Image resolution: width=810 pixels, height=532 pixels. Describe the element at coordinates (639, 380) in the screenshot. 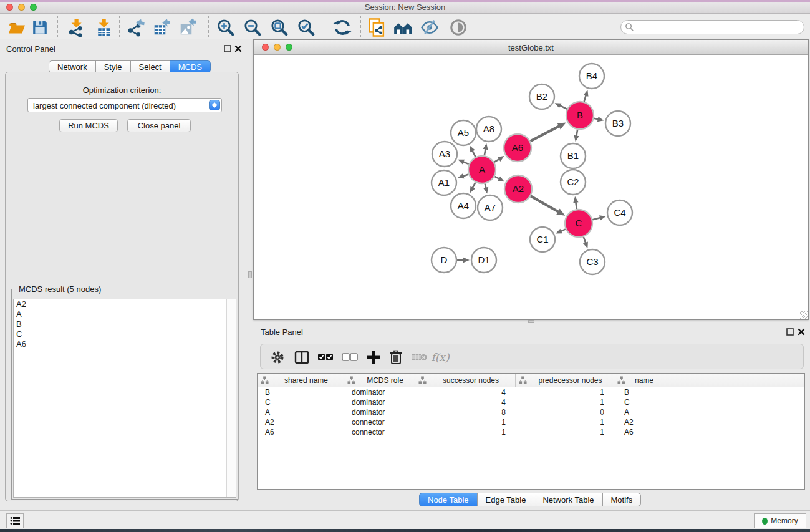

I see `column-header-name: name` at that location.